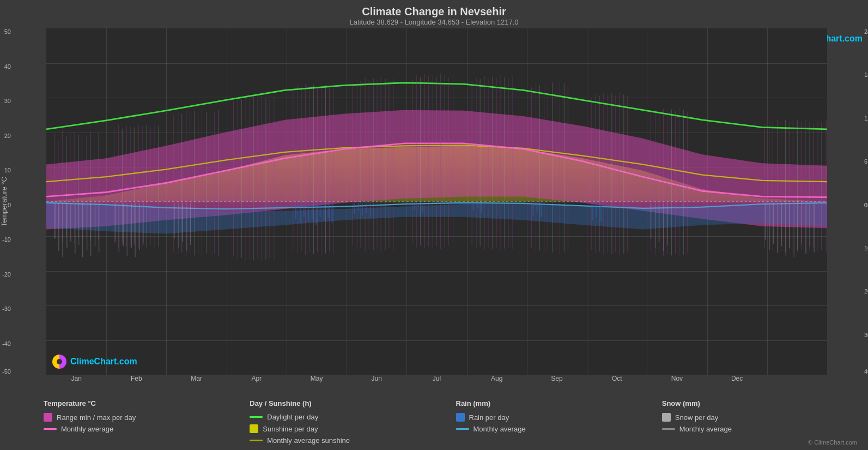 The image size is (868, 450). Describe the element at coordinates (136, 379) in the screenshot. I see `x-tick-feb: Feb` at that location.